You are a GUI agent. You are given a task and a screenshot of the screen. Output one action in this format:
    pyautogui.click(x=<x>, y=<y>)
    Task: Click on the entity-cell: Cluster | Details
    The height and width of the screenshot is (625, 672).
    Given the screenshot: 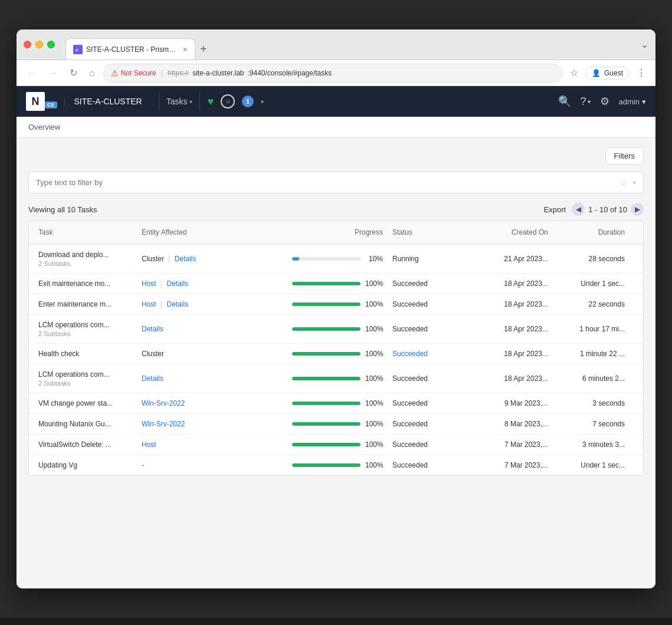 What is the action you would take?
    pyautogui.click(x=212, y=259)
    